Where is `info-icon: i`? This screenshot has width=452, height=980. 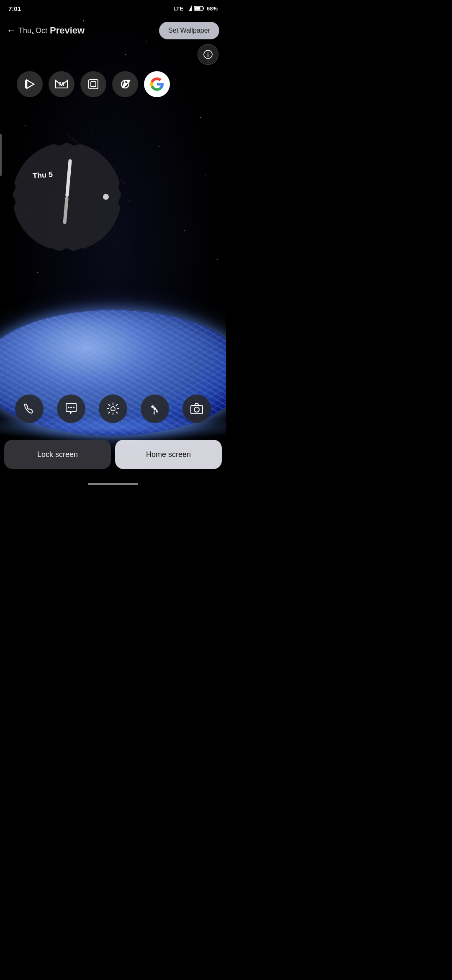 info-icon: i is located at coordinates (208, 54).